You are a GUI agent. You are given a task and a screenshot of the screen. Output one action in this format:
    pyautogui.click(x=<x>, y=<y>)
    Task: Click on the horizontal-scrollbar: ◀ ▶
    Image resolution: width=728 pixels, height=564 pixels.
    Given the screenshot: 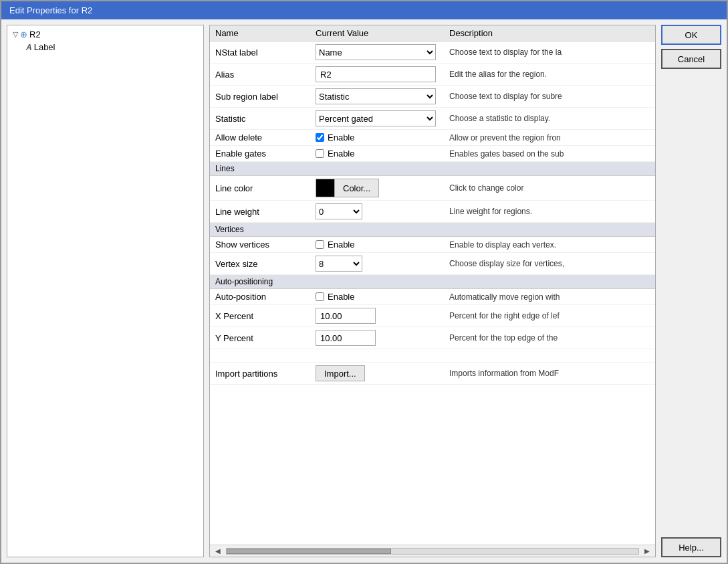 What is the action you would take?
    pyautogui.click(x=433, y=551)
    